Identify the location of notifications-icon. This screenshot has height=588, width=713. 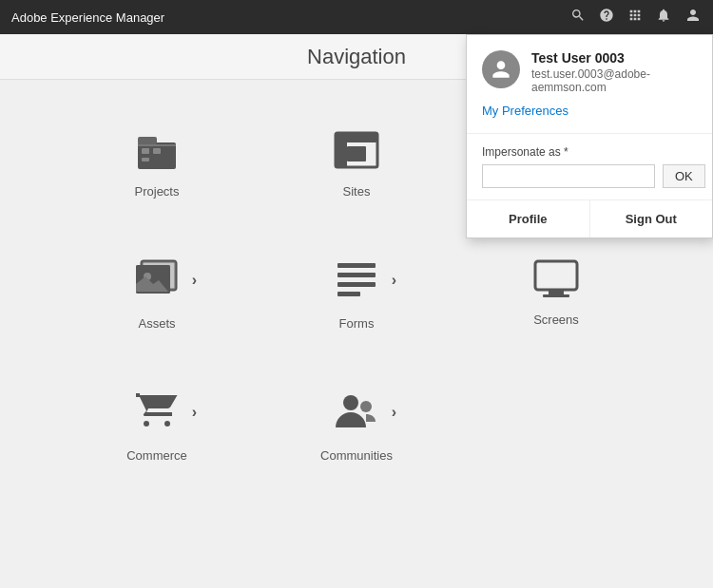
(664, 17).